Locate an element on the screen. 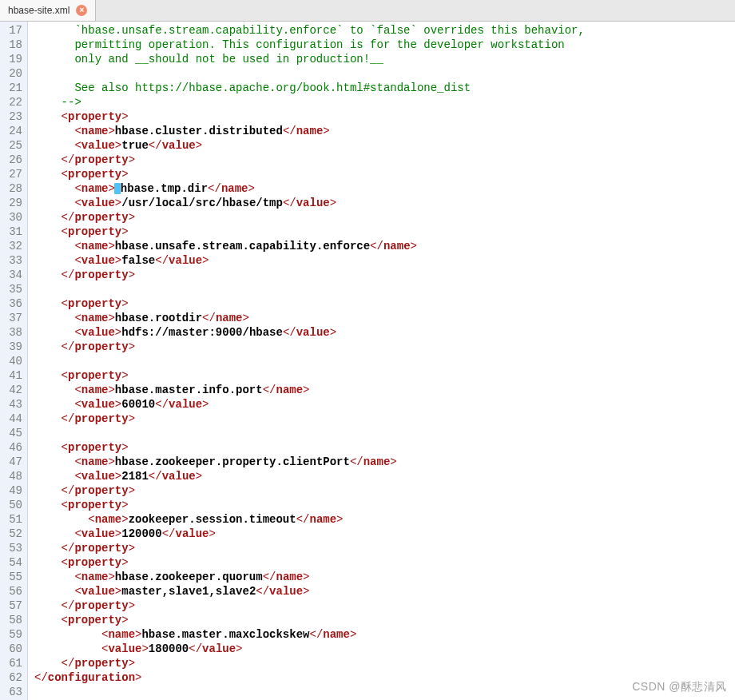 The image size is (735, 700). line-number: 20 is located at coordinates (11, 74).